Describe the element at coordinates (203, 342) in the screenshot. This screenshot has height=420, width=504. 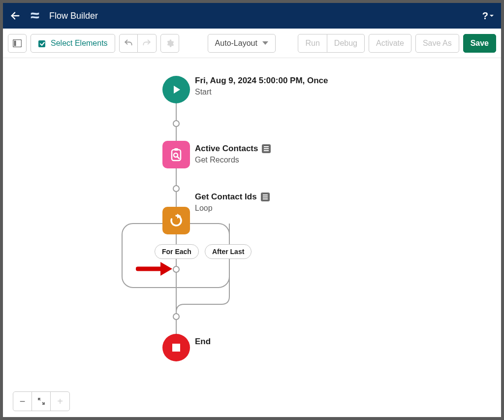
I see `end-title: End` at that location.